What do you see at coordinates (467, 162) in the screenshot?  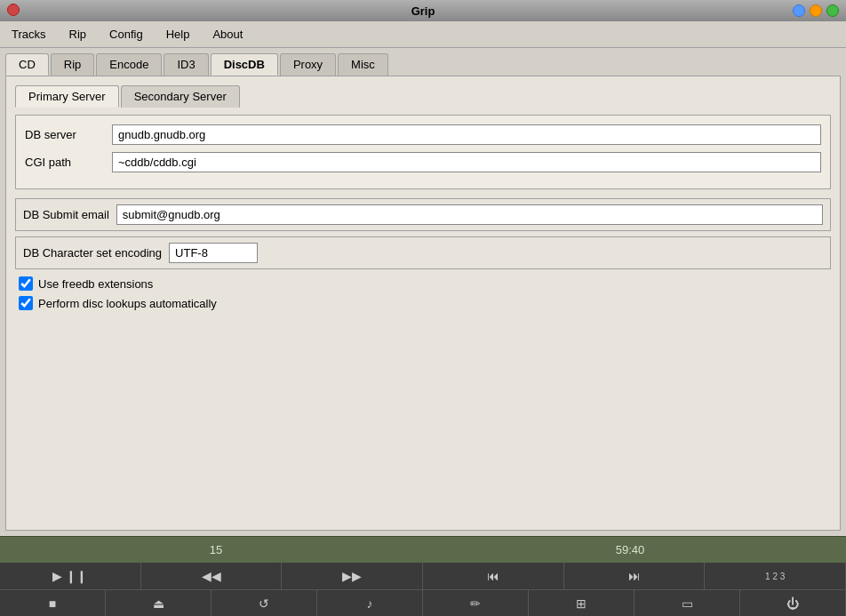 I see `cgi-path-input` at bounding box center [467, 162].